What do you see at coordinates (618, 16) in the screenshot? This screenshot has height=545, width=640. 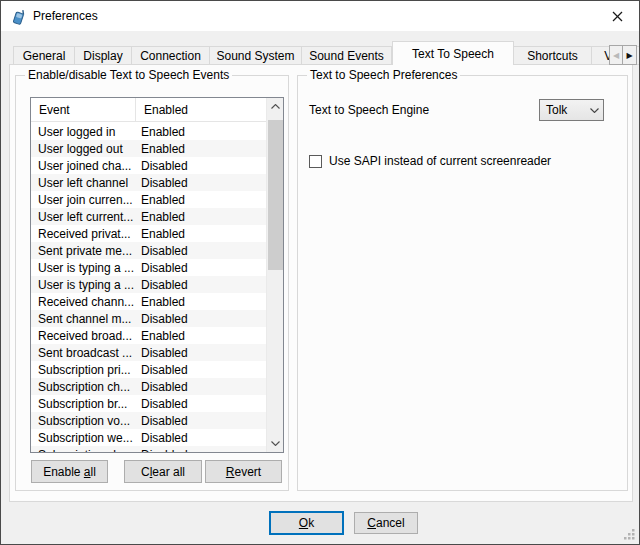 I see `close-icon` at bounding box center [618, 16].